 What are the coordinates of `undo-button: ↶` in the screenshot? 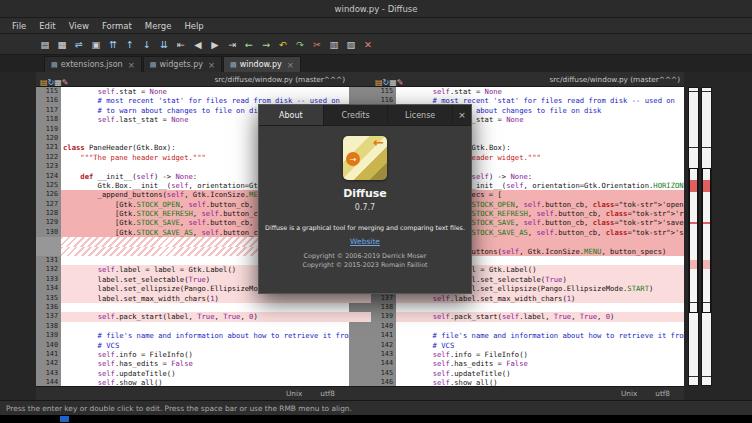 It's located at (283, 44).